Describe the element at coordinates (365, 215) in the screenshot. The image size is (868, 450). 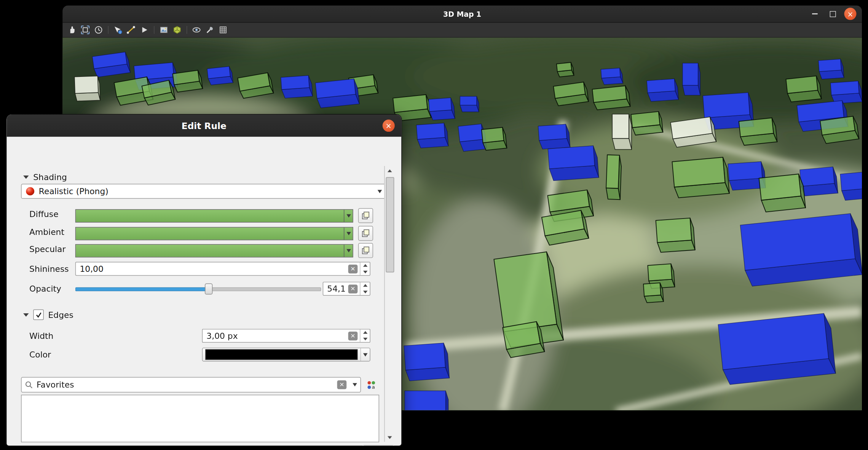
I see `diffuse-data-defined-button` at that location.